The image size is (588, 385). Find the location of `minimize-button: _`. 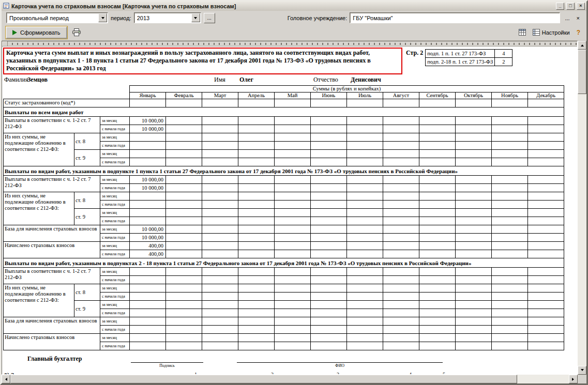

minimize-button: _ is located at coordinates (560, 6).